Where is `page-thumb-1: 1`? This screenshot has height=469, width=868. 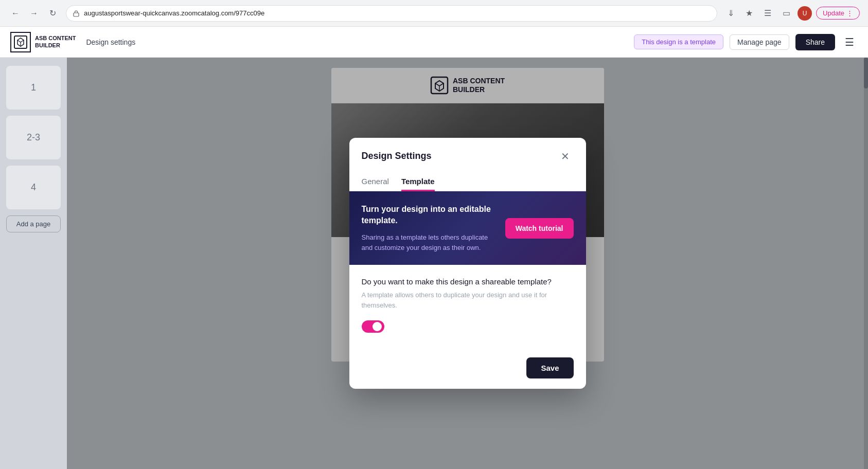 page-thumb-1: 1 is located at coordinates (33, 87).